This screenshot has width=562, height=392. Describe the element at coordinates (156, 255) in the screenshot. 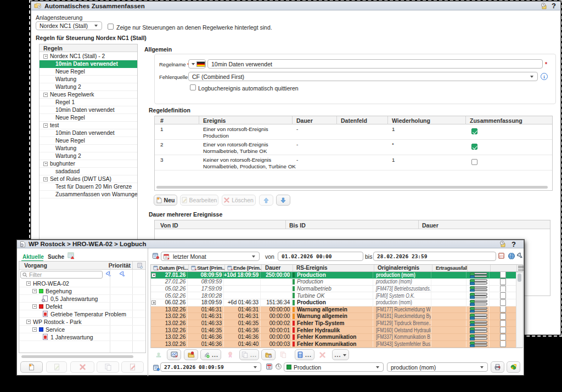

I see `period-icon` at that location.